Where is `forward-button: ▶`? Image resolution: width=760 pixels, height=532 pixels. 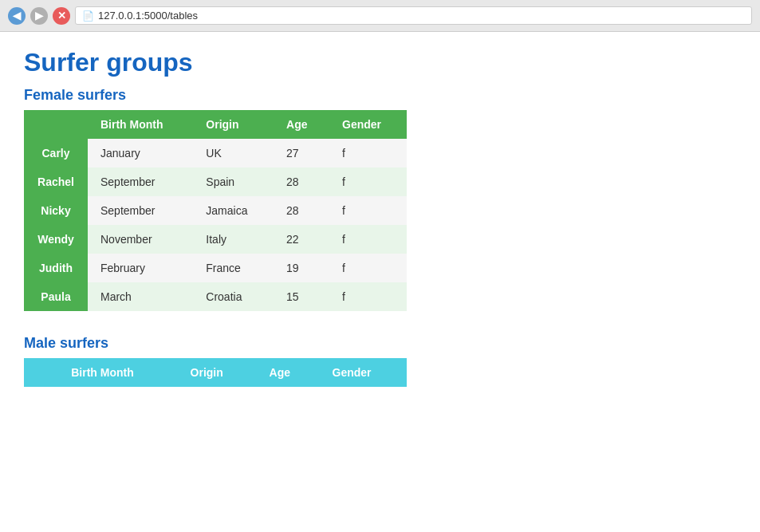 forward-button: ▶ is located at coordinates (39, 16).